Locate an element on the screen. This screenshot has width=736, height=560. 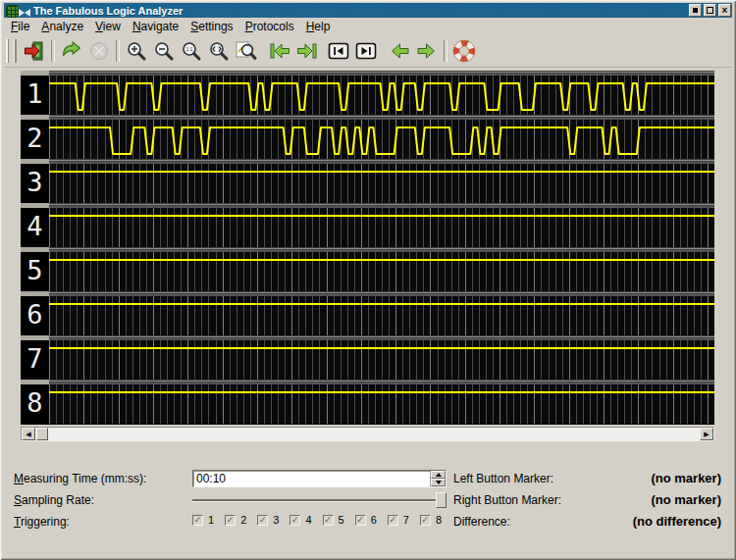
slider-trough is located at coordinates (316, 500).